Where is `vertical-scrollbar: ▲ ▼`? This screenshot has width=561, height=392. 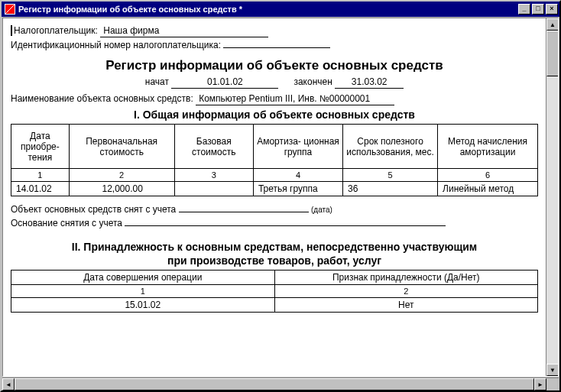
vertical-scrollbar: ▲ ▼ is located at coordinates (552, 197).